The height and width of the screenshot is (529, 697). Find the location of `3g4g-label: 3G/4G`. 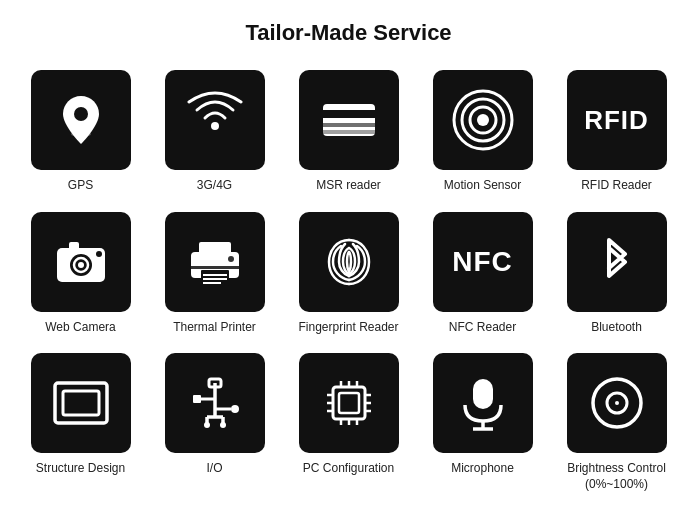

3g4g-label: 3G/4G is located at coordinates (214, 186).